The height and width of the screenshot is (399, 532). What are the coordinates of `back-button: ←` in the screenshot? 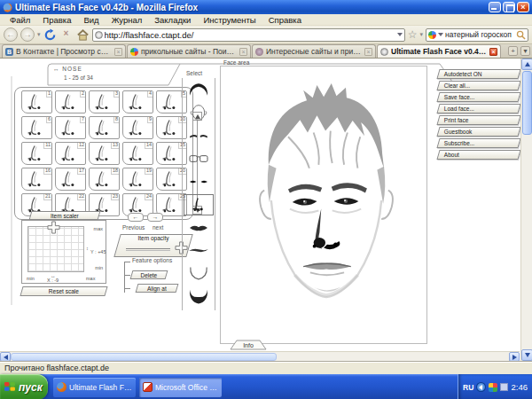 It's located at (11, 35).